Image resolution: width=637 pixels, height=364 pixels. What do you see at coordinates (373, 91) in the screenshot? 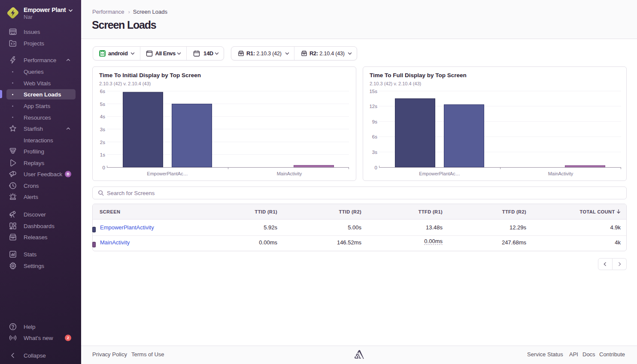
I see `svg-text: 15s` at bounding box center [373, 91].